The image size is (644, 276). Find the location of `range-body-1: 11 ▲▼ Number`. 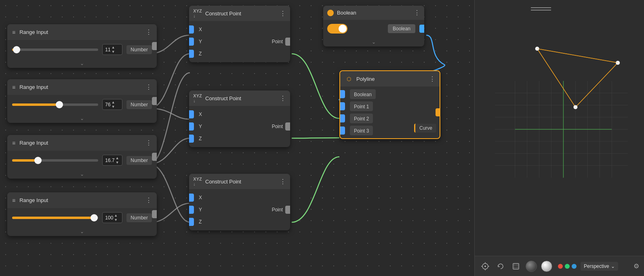

range-body-1: 11 ▲▼ Number is located at coordinates (82, 49).